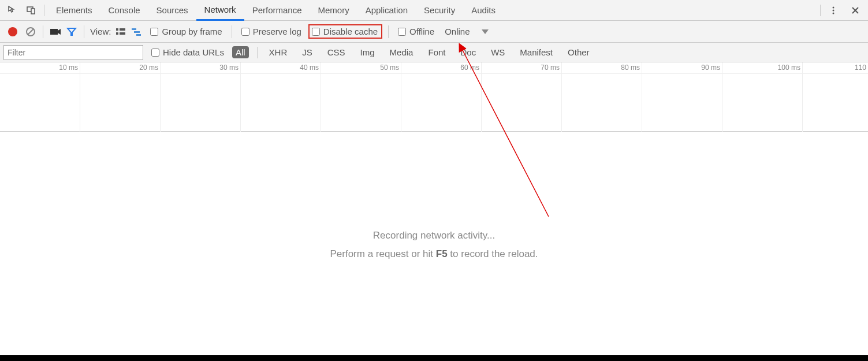 This screenshot has width=868, height=361. Describe the element at coordinates (13, 32) in the screenshot. I see `record-button` at that location.